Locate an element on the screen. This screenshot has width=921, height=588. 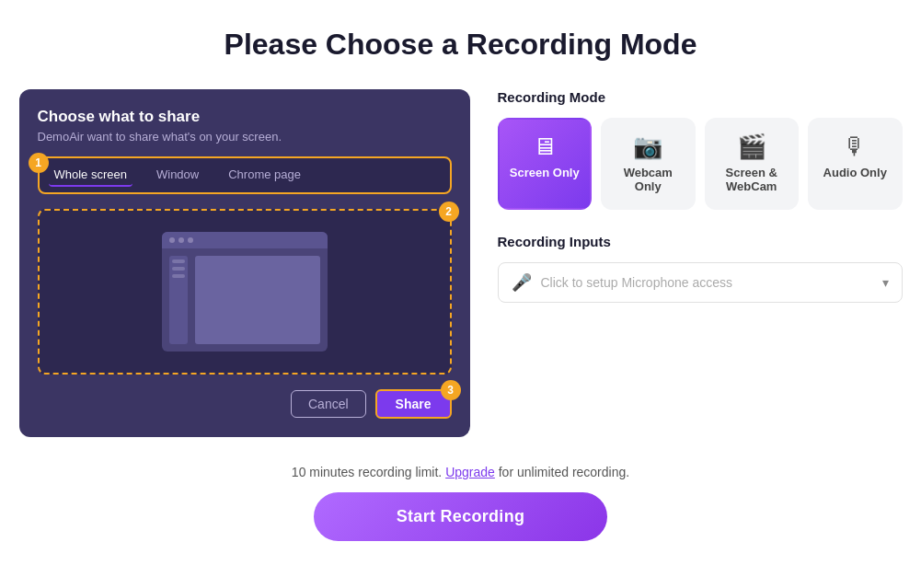
step-badge-2: 2 is located at coordinates (449, 212).